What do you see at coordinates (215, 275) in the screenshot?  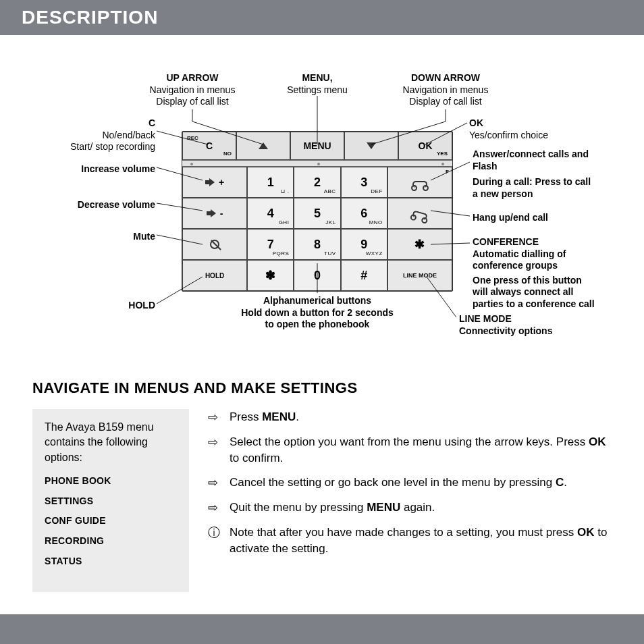 I see `key-hold: HOLD` at bounding box center [215, 275].